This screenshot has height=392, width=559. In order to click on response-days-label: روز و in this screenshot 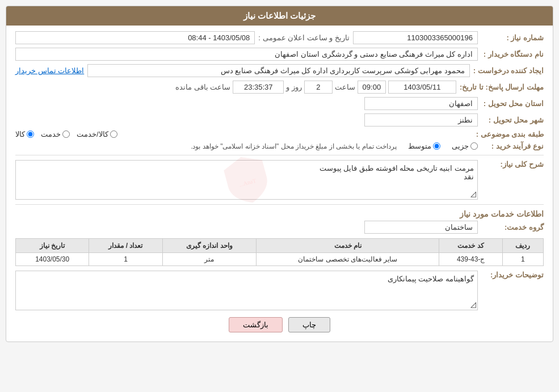, I will do `click(294, 87)`.